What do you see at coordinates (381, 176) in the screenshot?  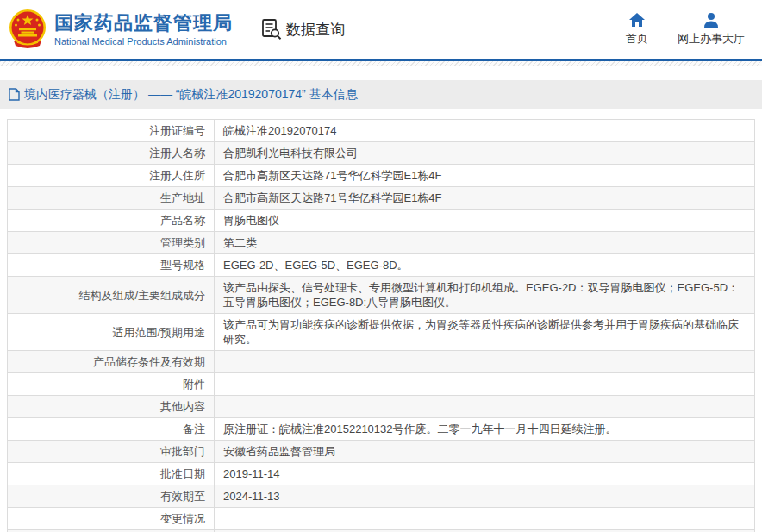 I see `table-row: 注册人住所合肥市高新区天达路71号华亿科学园E1栋4F` at bounding box center [381, 176].